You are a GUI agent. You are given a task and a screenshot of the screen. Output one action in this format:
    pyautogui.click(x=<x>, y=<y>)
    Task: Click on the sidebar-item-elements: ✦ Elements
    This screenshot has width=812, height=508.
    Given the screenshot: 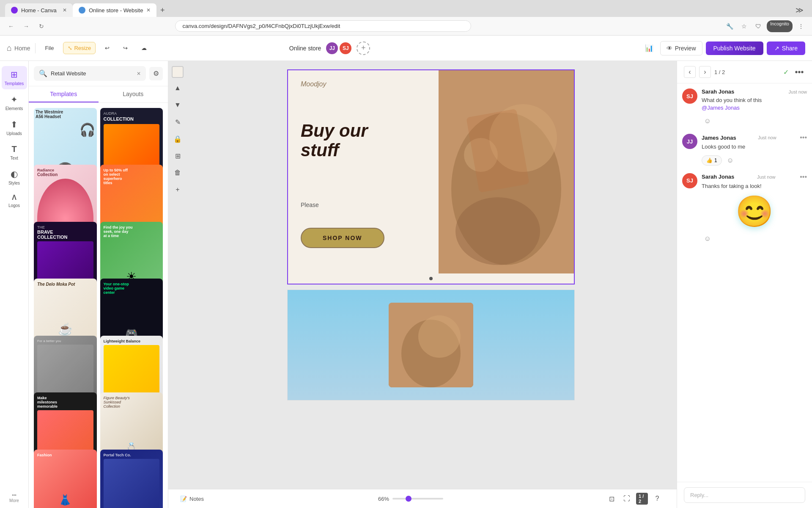 What is the action you would take?
    pyautogui.click(x=14, y=102)
    